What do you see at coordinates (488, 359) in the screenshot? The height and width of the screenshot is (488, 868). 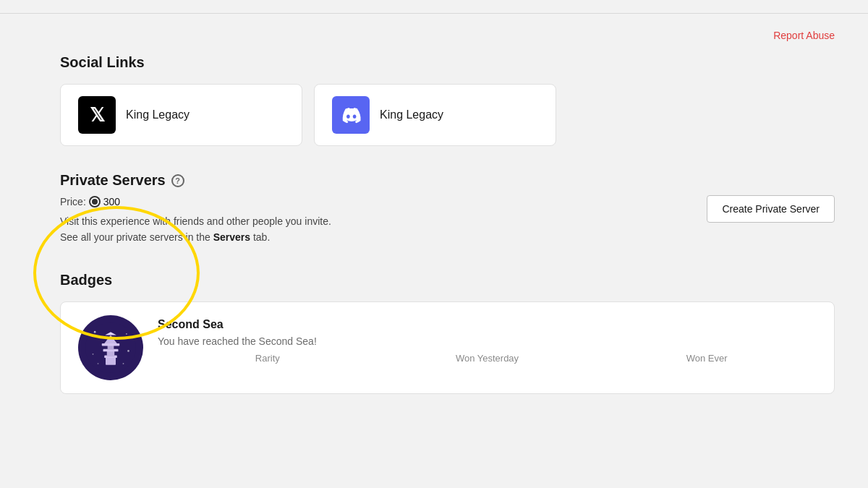 I see `badge-stat-won-yesterday-label: Won Yesterday` at bounding box center [488, 359].